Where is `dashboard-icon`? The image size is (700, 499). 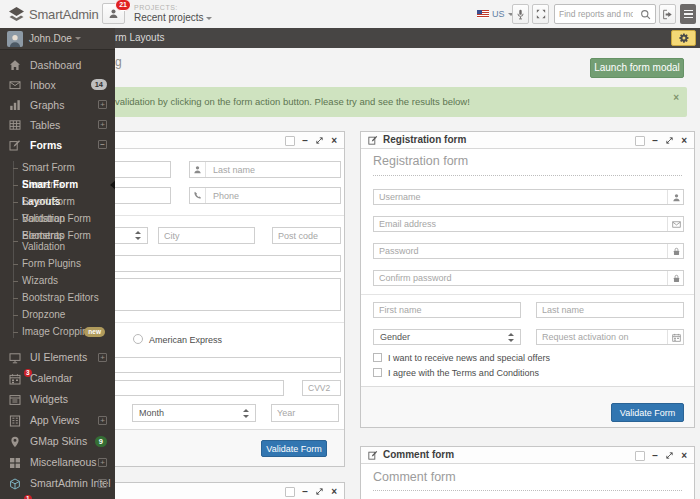 dashboard-icon is located at coordinates (15, 65).